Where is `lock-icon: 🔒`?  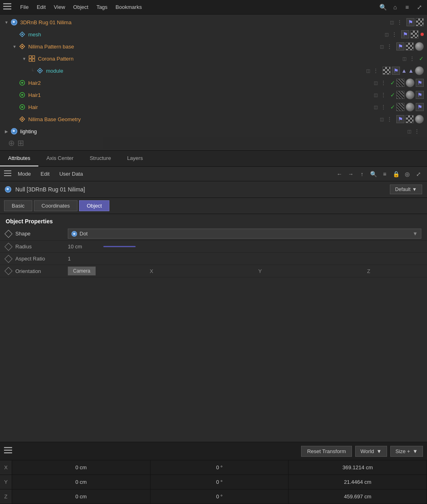 lock-icon: 🔒 is located at coordinates (396, 174).